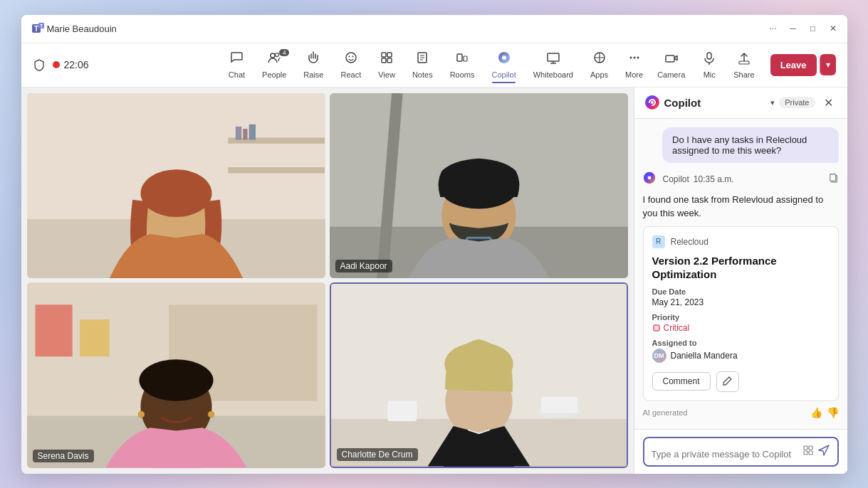 This screenshot has width=868, height=488. Describe the element at coordinates (793, 28) in the screenshot. I see `minimize-btn: ─` at that location.